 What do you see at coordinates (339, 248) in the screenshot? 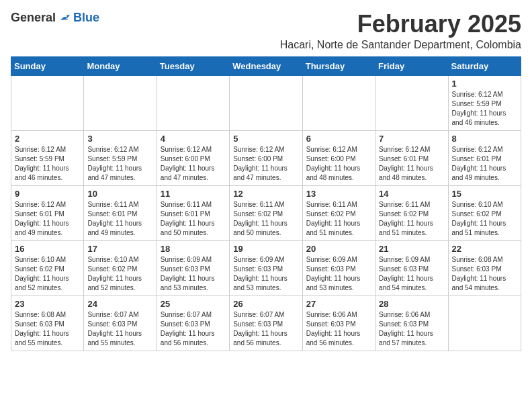
I see `day-number: 20` at bounding box center [339, 248].